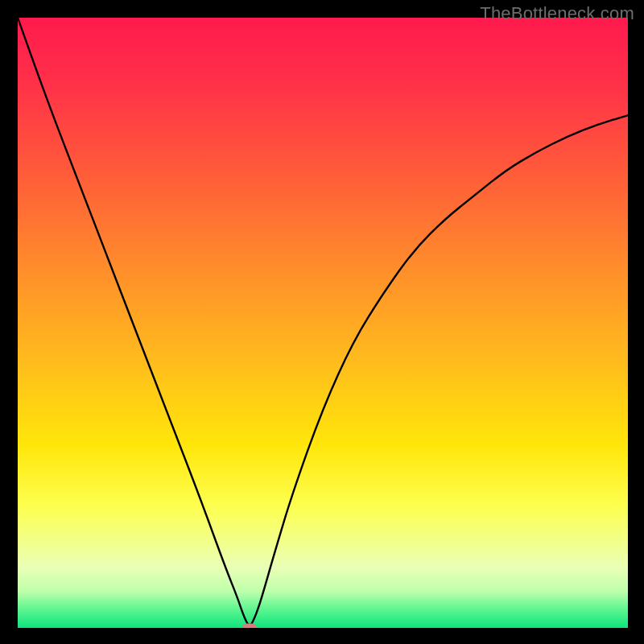 This screenshot has width=644, height=644. I want to click on watermark-text: TheBottleneck.com, so click(557, 14).